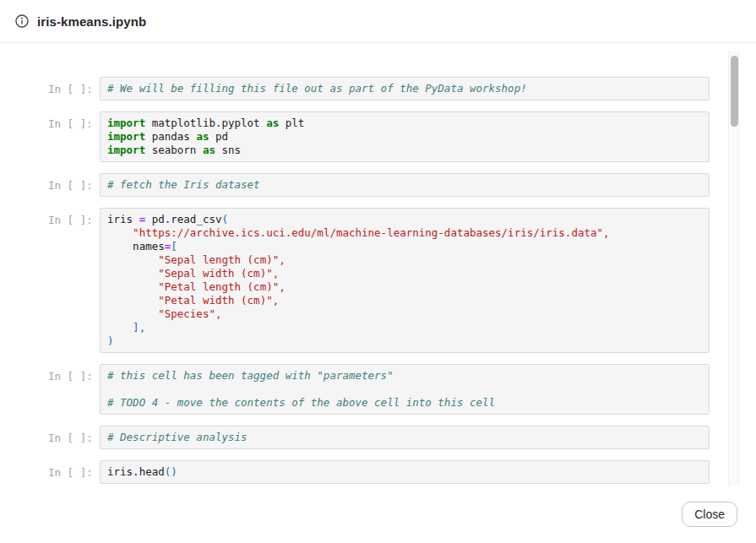  What do you see at coordinates (405, 137) in the screenshot?
I see `code-line: import pandas as pd` at bounding box center [405, 137].